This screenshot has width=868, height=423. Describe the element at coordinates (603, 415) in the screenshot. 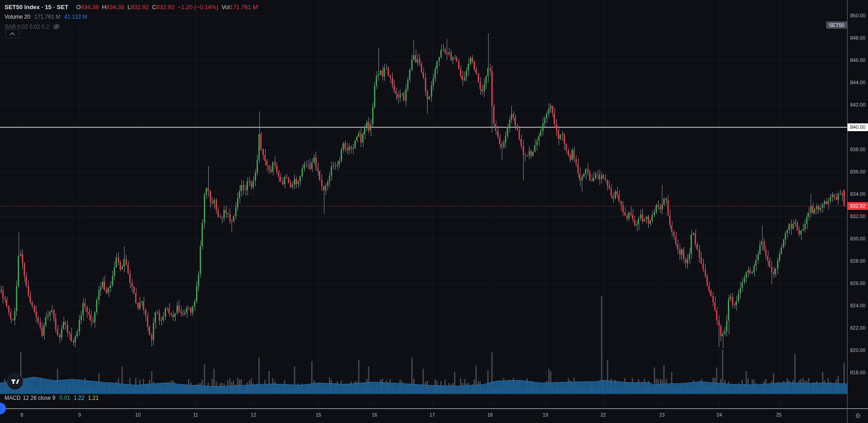

I see `time-axis-label: 22` at that location.